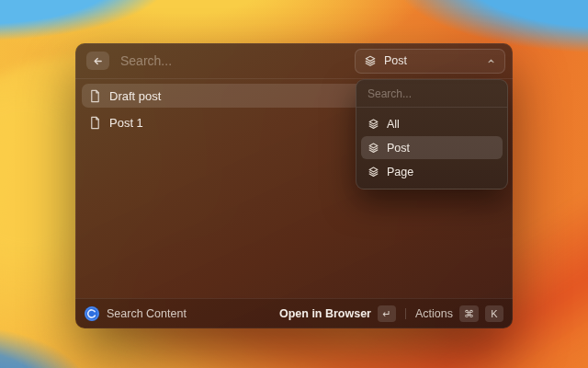 This screenshot has height=368, width=588. I want to click on type-filter-dropdown-trigger: Post, so click(430, 61).